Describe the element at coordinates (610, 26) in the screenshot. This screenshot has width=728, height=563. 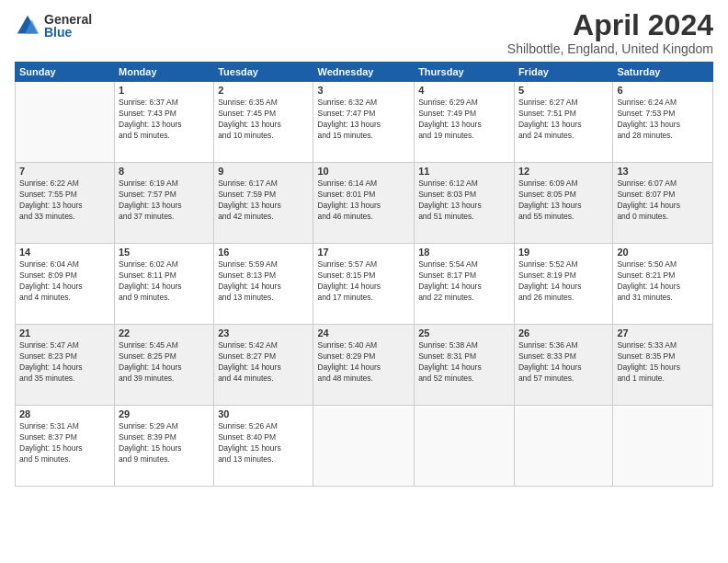
I see `main-title: April 2024` at that location.